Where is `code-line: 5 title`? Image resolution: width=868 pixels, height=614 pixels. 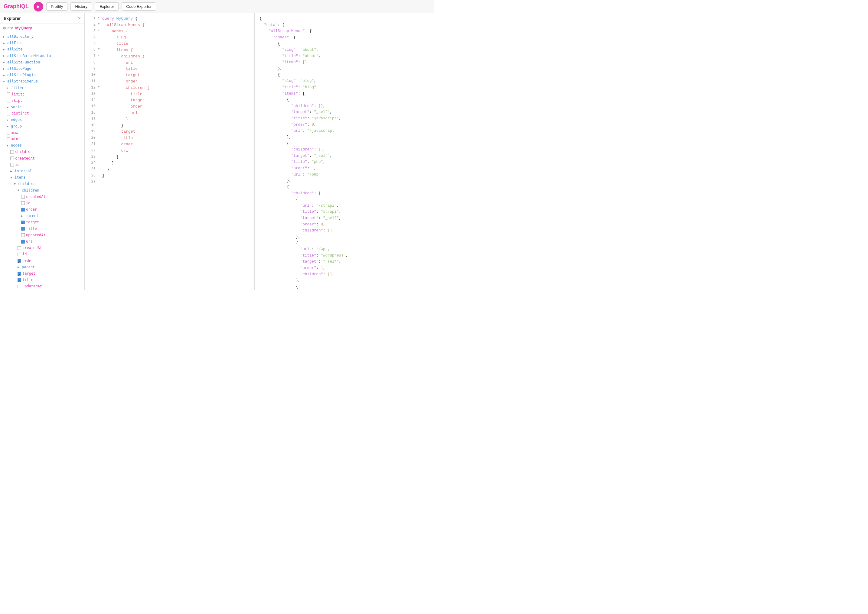
code-line: 5 title is located at coordinates (170, 44).